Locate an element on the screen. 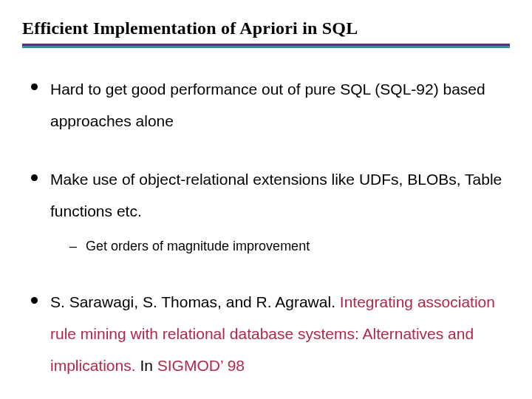 This screenshot has width=532, height=399. bullet-item-2-text: Make use of object-relational extensions… is located at coordinates (276, 195).